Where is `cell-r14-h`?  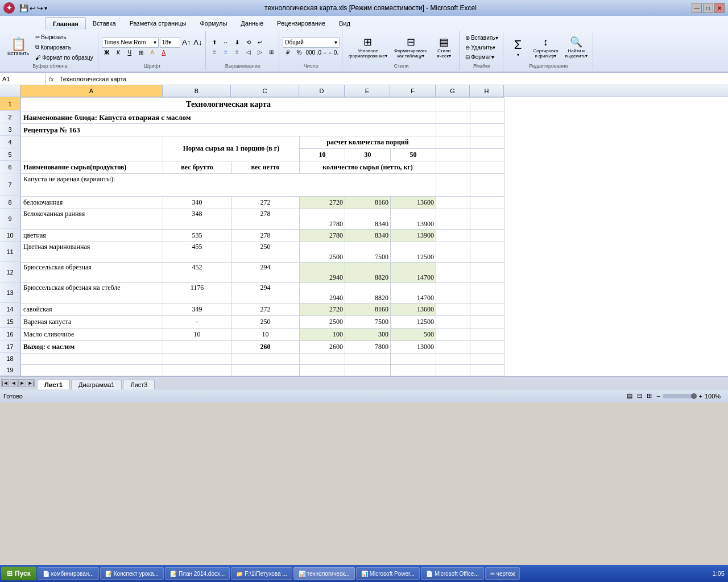 cell-r14-h is located at coordinates (487, 310).